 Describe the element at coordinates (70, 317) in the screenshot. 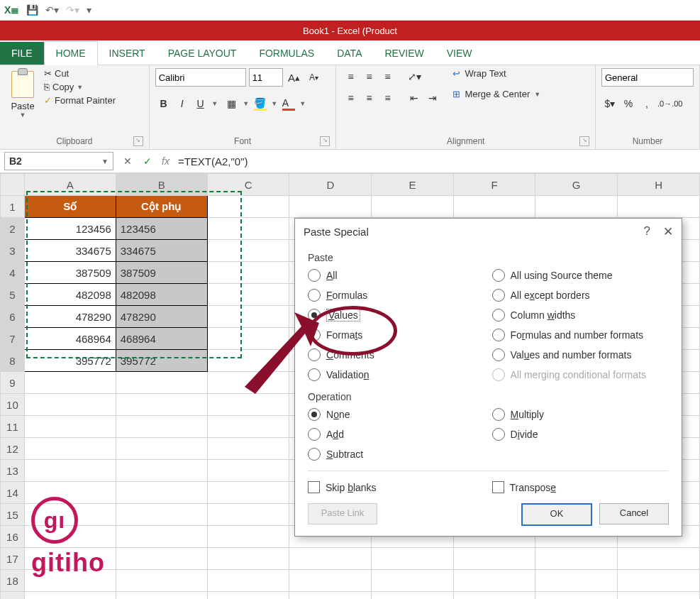

I see `cell-A6: 478290` at that location.